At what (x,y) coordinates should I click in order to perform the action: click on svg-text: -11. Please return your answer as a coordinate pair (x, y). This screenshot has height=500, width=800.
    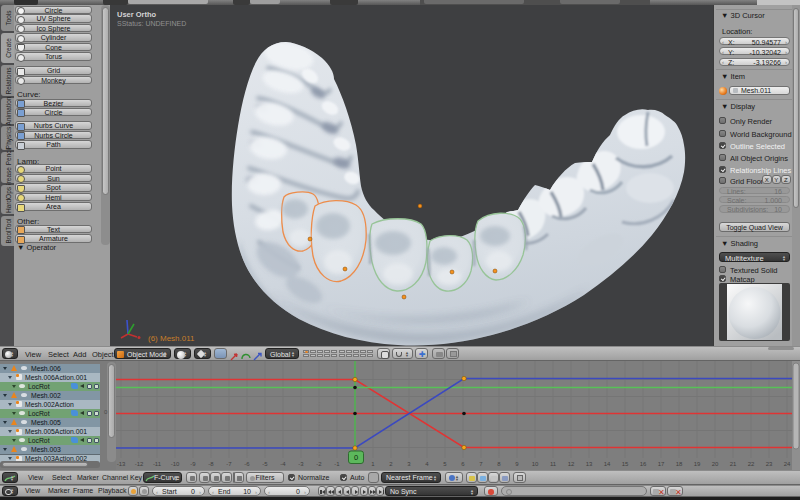
    Looking at the image, I should click on (158, 464).